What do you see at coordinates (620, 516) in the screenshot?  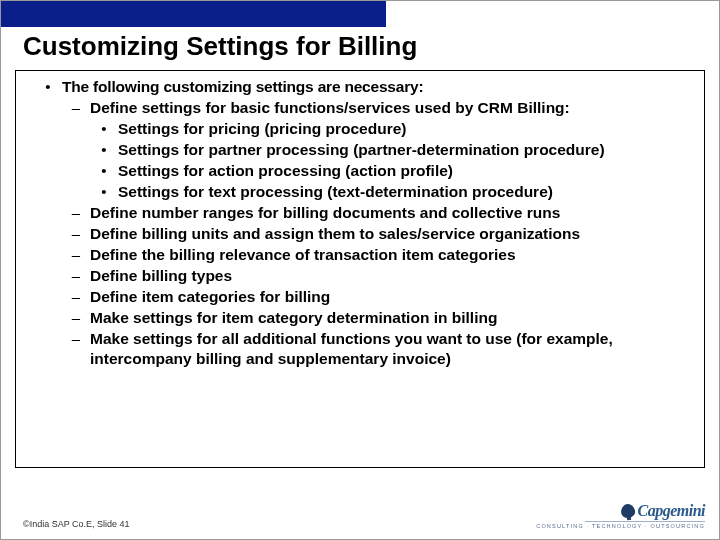 I see `logo: Capgemini CONSULTING · TECHNOLOGY · OUTS…` at bounding box center [620, 516].